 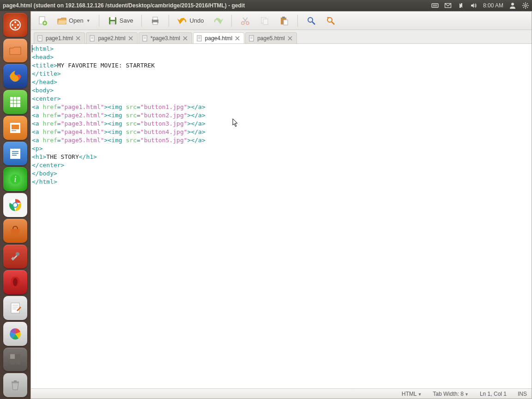 What do you see at coordinates (165, 38) in the screenshot?
I see `tab-page3html: *page3.html` at bounding box center [165, 38].